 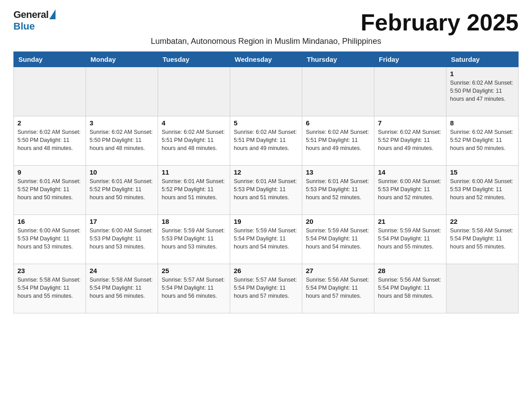 What do you see at coordinates (410, 123) in the screenshot?
I see `day-number: 7` at bounding box center [410, 123].